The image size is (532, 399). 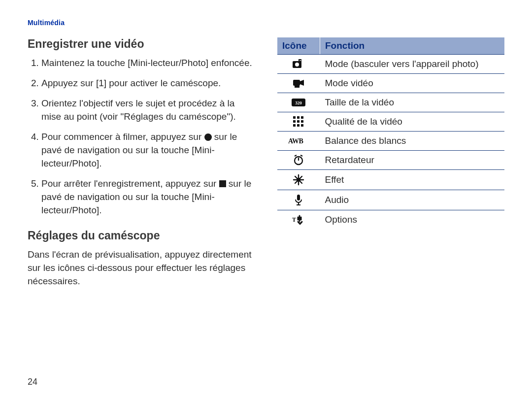 What do you see at coordinates (299, 102) in the screenshot?
I see `cell-icon: 320` at bounding box center [299, 102].